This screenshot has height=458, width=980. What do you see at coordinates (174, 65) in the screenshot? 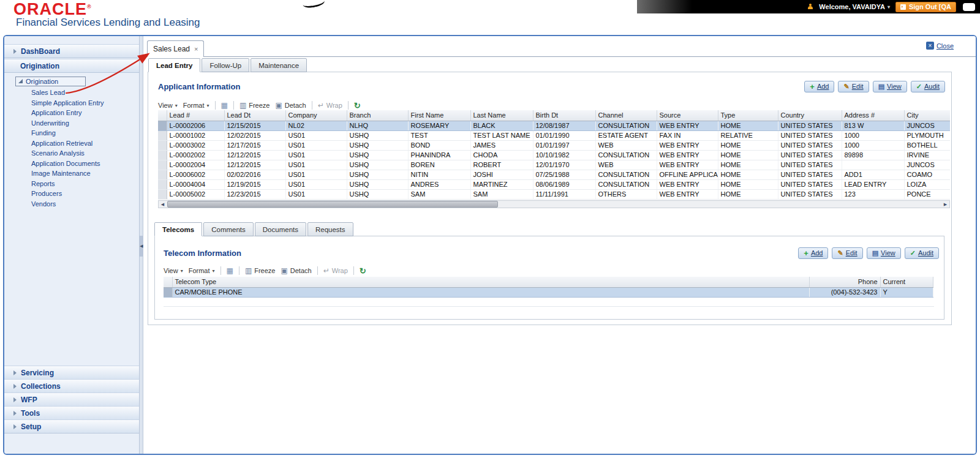
I see `subtab: Lead Entry` at bounding box center [174, 65].